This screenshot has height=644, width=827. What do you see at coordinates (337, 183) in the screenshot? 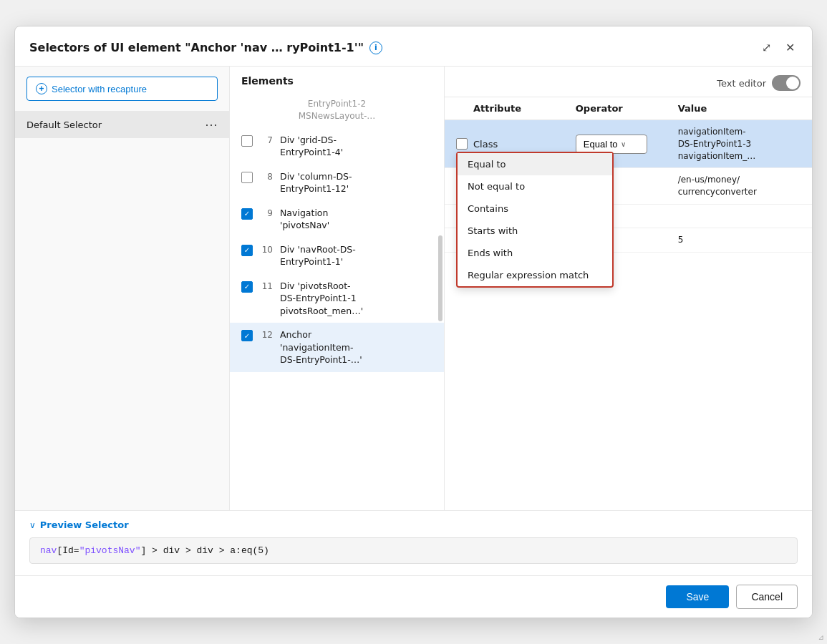
I see `list-item: 8 Div 'column-DS-EntryPoint1-12'` at bounding box center [337, 183].